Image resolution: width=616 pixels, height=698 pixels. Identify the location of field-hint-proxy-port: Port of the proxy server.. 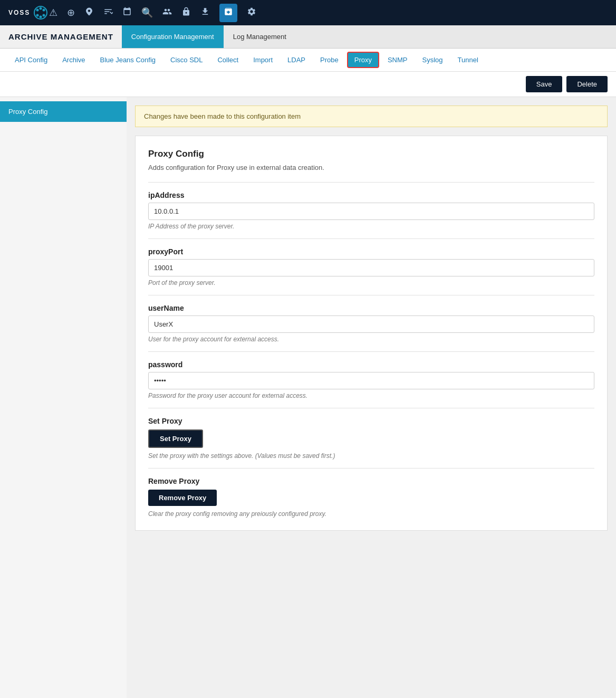
(371, 283).